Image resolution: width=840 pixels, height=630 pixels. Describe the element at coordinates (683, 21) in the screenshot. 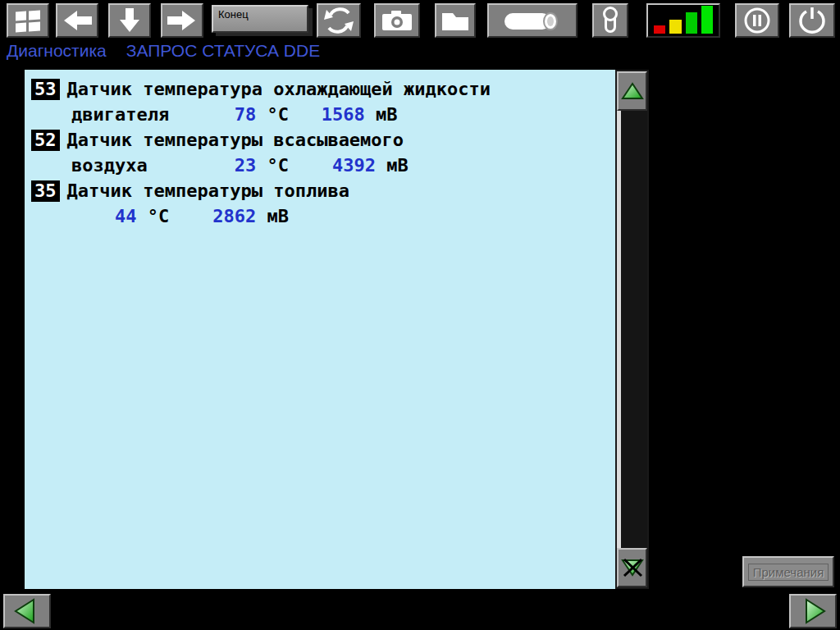

I see `signal-indicator` at that location.